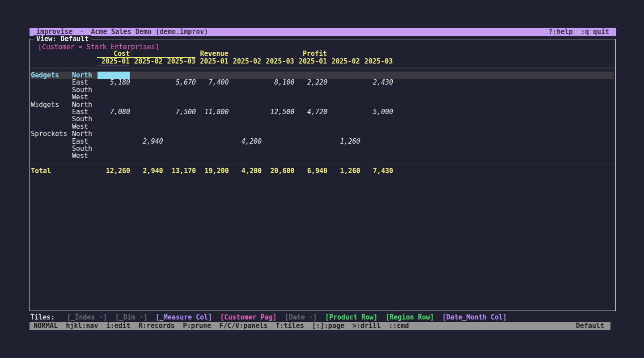 This screenshot has height=358, width=644. I want to click on table-row: GadgetsNorth, so click(322, 75).